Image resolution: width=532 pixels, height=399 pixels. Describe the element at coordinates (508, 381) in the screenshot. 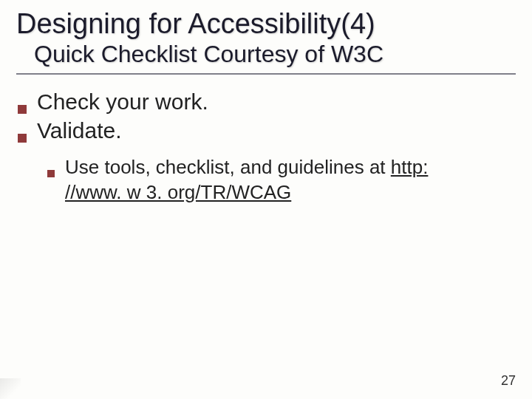

I see `page-number: 27` at that location.